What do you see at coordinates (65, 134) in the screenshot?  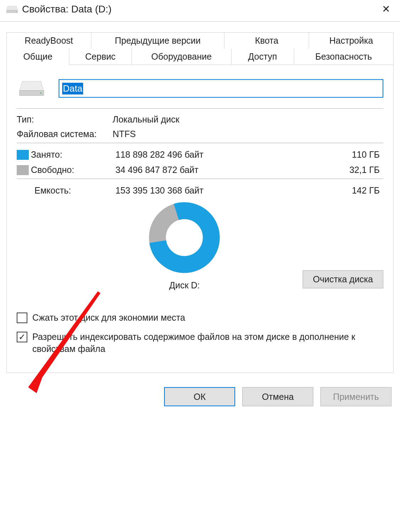 I see `filesystem-label: Файловая система:` at bounding box center [65, 134].